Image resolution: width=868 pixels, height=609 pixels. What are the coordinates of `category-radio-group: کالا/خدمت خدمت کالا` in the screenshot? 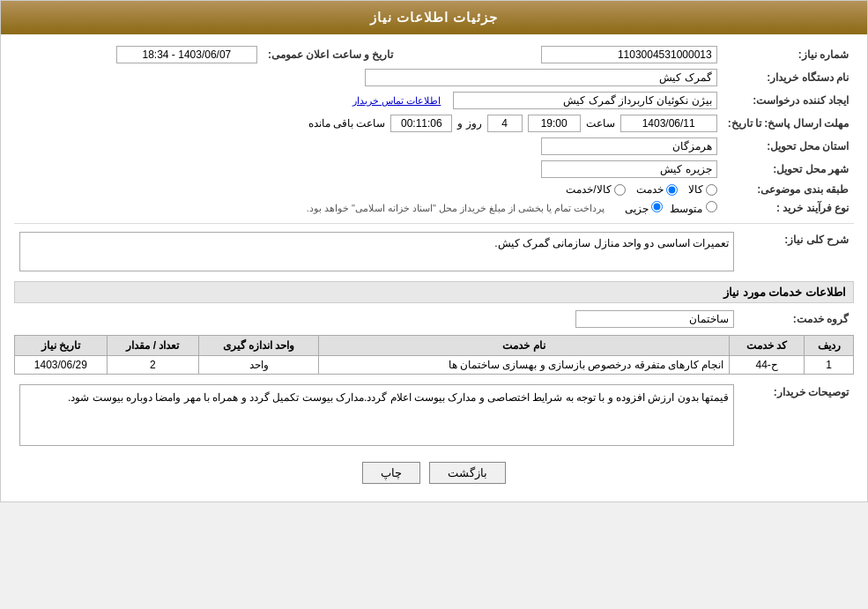 It's located at (368, 189).